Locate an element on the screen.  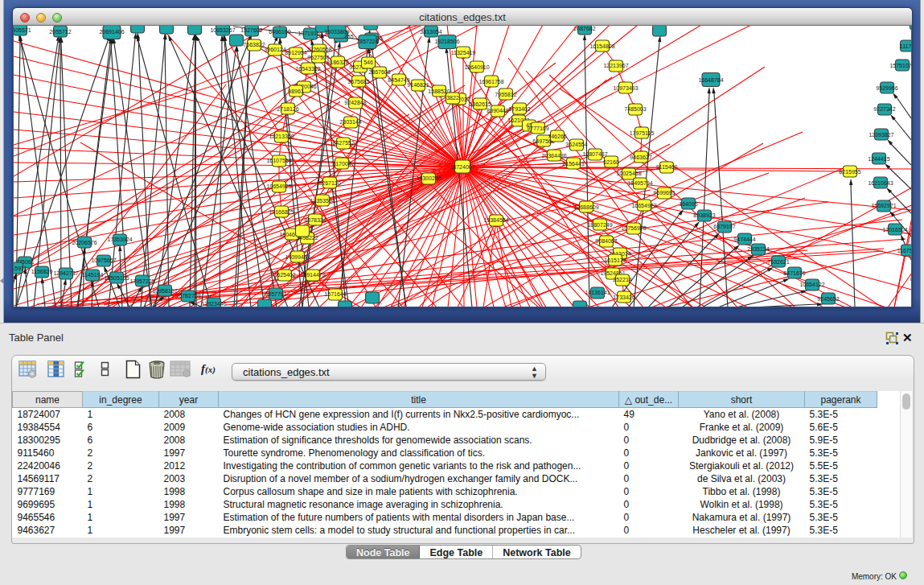
svg-text: 7663822 is located at coordinates (254, 45).